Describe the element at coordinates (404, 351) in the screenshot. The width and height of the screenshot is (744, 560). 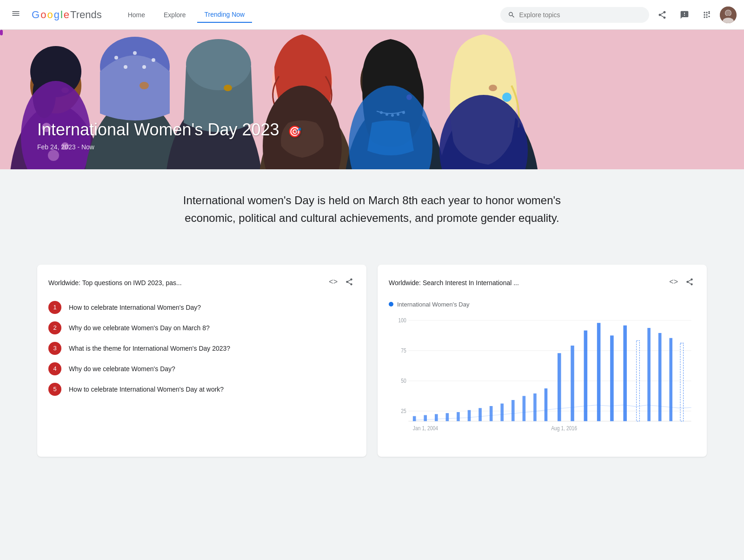
I see `svg-text: 75` at that location.